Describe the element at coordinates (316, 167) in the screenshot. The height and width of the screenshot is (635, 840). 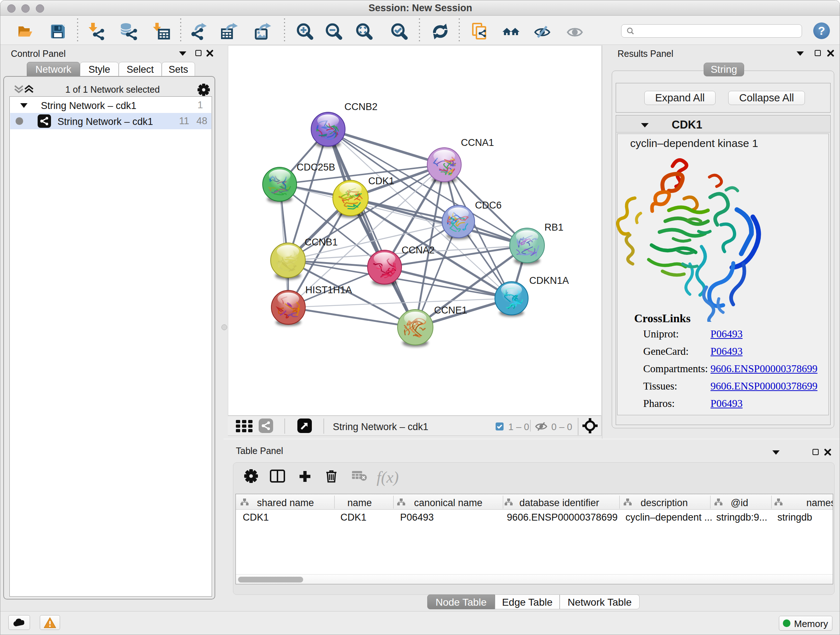
I see `svg-text: CDC25B` at that location.